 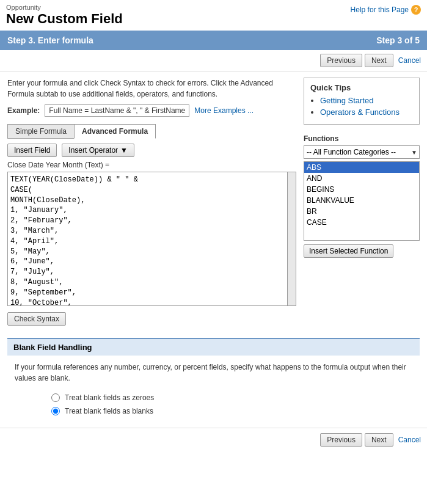 I want to click on example-label: Example:, so click(x=23, y=111).